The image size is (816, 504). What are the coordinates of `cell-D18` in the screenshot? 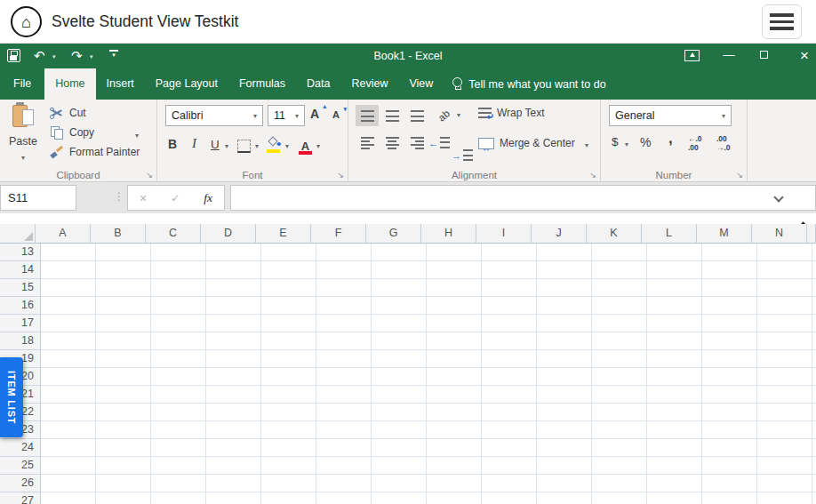 It's located at (234, 341).